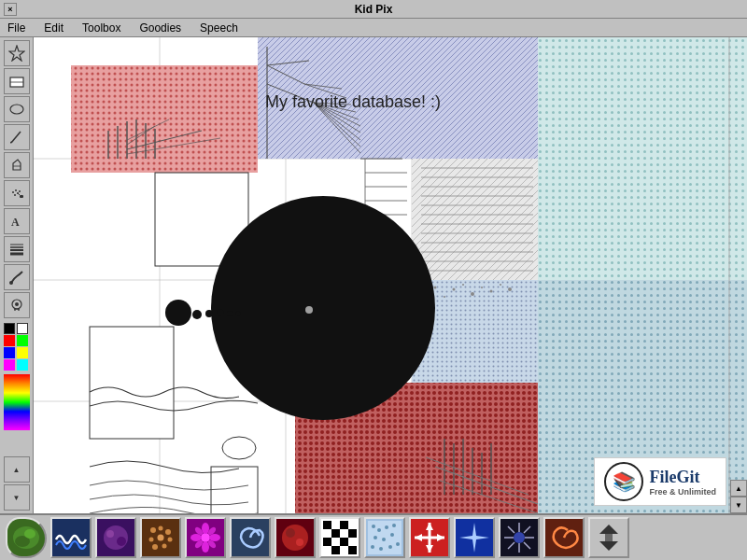 The height and width of the screenshot is (560, 747). What do you see at coordinates (26, 538) in the screenshot?
I see `bottom-tool-blob` at bounding box center [26, 538].